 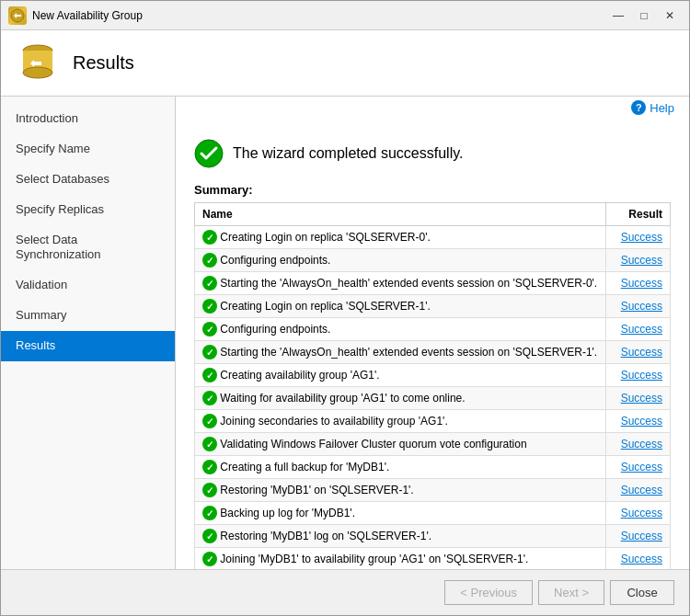 I want to click on row-name-cell: ✓ Restoring 'MyDB1' log on 'SQLSERVER-1'…, so click(x=401, y=537).